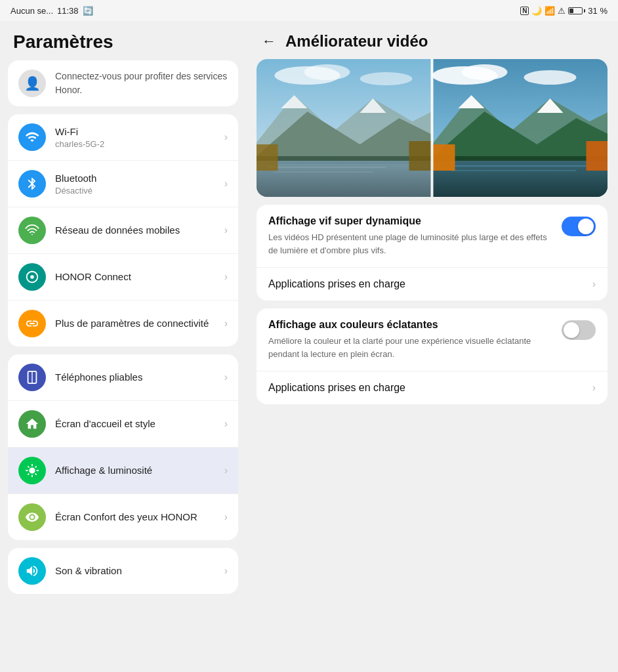 This screenshot has width=618, height=672. What do you see at coordinates (135, 190) in the screenshot?
I see `bluetooth-subtitle: Désactivé` at bounding box center [135, 190].